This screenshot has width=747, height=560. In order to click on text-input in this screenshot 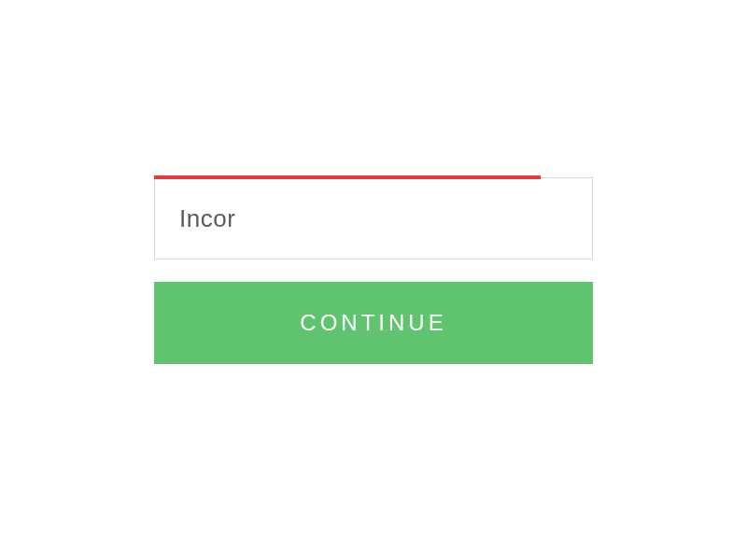, I will do `click(374, 218)`.